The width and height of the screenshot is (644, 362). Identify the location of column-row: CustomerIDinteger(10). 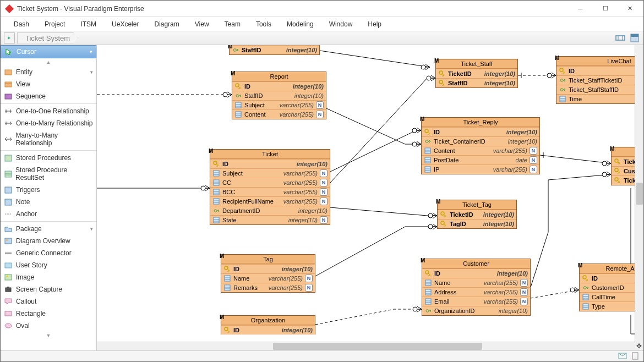
(612, 287).